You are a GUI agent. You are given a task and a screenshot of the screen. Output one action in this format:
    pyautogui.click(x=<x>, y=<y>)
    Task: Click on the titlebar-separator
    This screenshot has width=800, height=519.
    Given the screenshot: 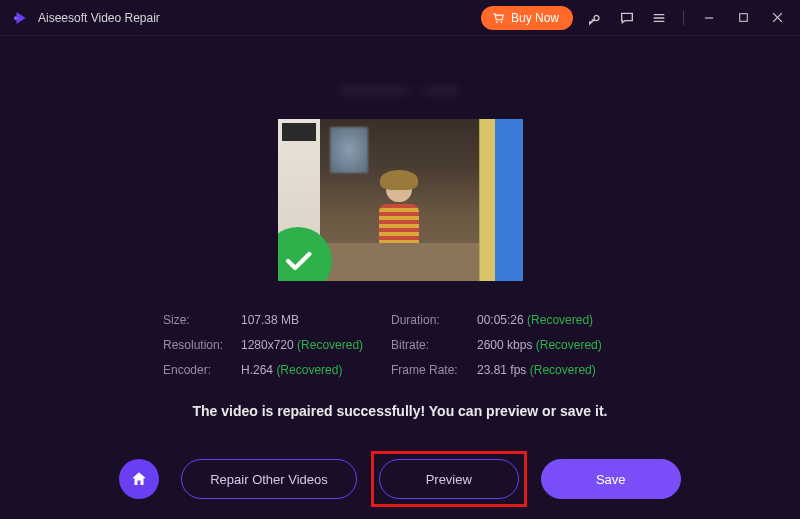 What is the action you would take?
    pyautogui.click(x=684, y=18)
    